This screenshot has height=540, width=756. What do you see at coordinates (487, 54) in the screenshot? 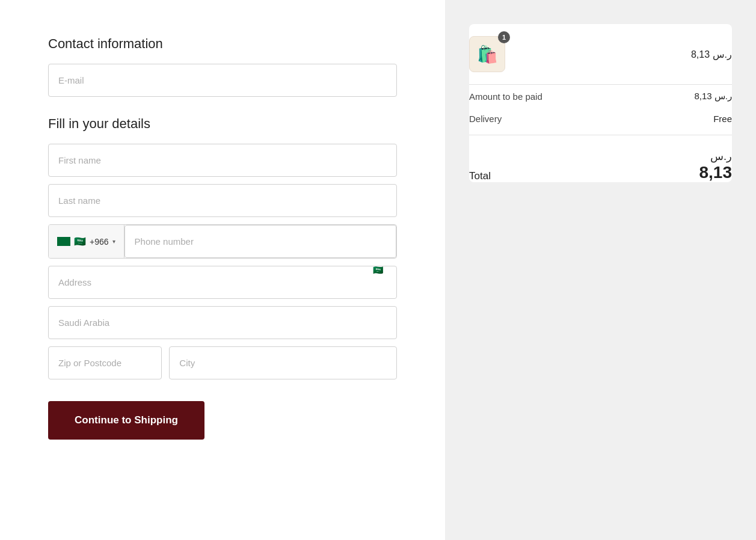
I see `product-thumbnail-wrap: 🛍️ 1` at bounding box center [487, 54].